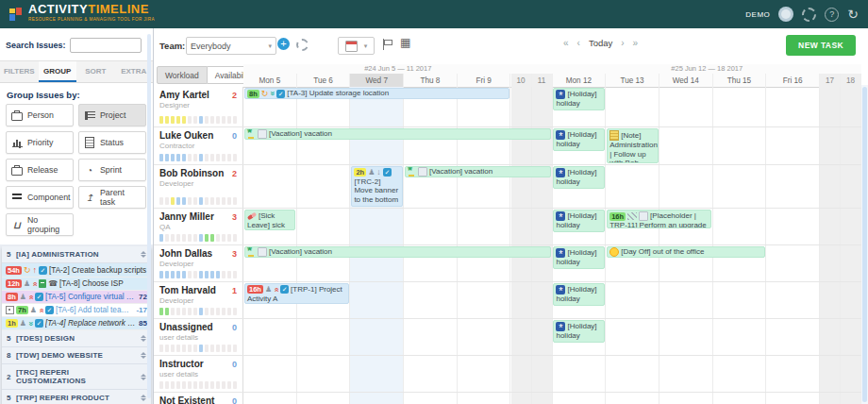 Image resolution: width=868 pixels, height=404 pixels. What do you see at coordinates (864, 244) in the screenshot?
I see `vertical-scrollbar` at bounding box center [864, 244].